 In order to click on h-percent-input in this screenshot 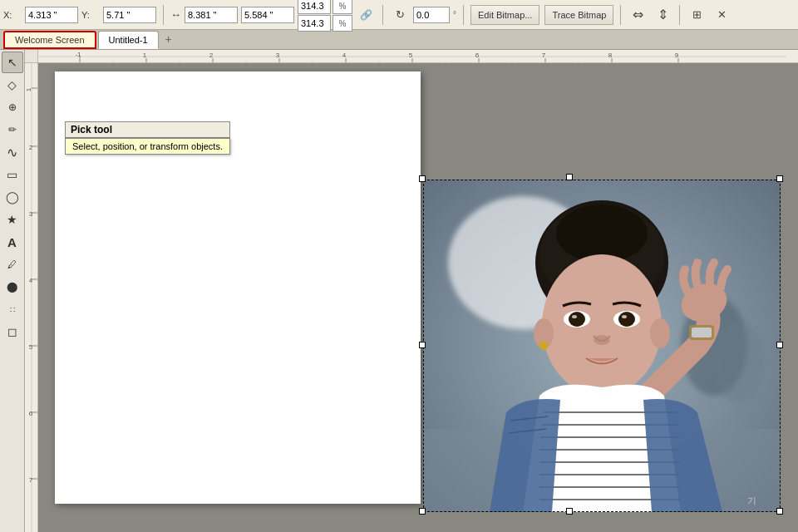, I will do `click(314, 23)`.